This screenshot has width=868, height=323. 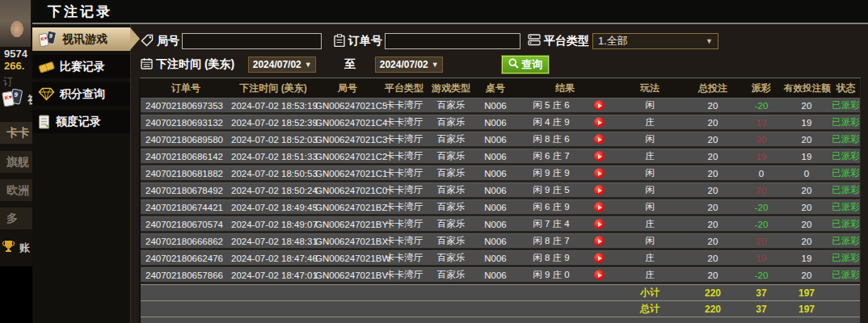 What do you see at coordinates (273, 191) in the screenshot?
I see `cell-bet-time: 2024-07-02 18:50:24` at bounding box center [273, 191].